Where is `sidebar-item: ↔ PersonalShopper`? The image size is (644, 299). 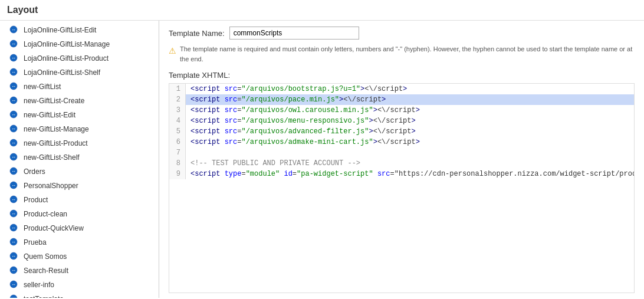 sidebar-item: ↔ PersonalShopper is located at coordinates (79, 186).